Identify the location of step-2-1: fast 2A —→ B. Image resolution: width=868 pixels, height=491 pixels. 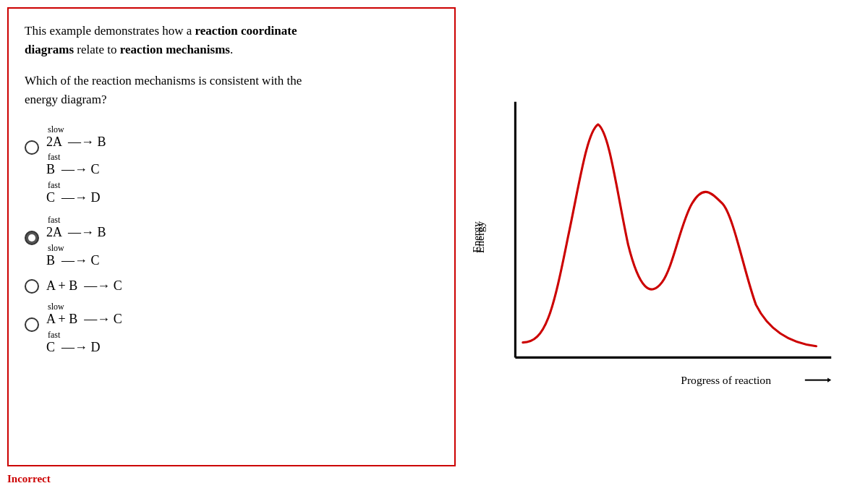
(77, 228).